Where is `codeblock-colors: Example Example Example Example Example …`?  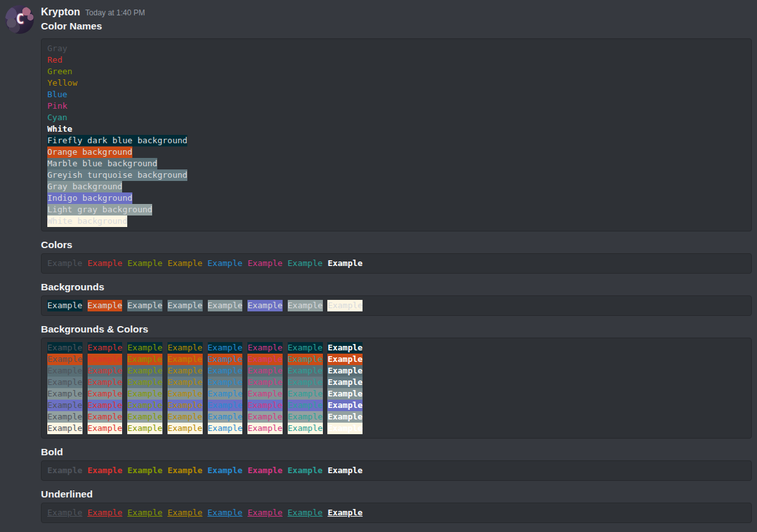 codeblock-colors: Example Example Example Example Example … is located at coordinates (396, 263).